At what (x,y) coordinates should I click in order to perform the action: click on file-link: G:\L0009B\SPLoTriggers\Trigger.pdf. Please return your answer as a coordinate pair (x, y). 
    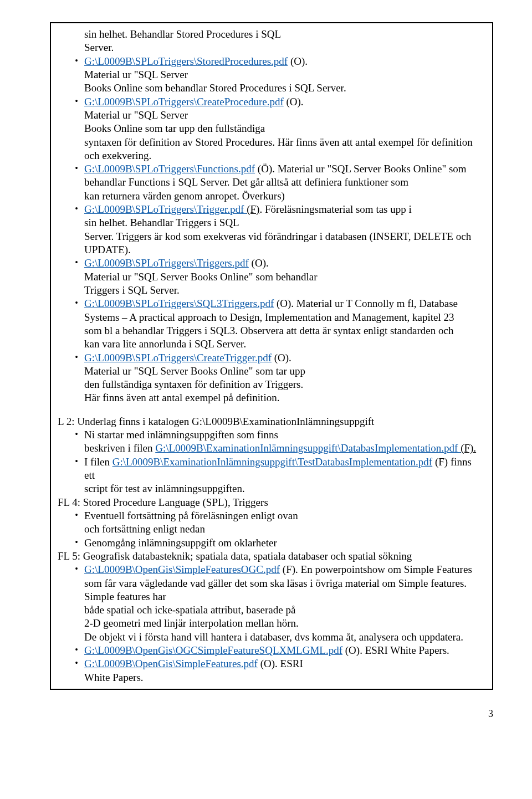
    Looking at the image, I should click on (165, 209).